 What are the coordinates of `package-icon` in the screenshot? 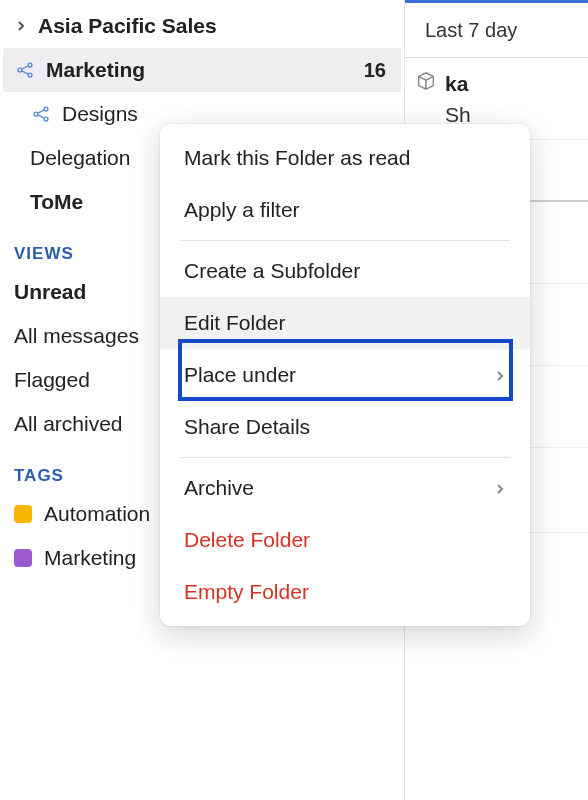 It's located at (426, 84).